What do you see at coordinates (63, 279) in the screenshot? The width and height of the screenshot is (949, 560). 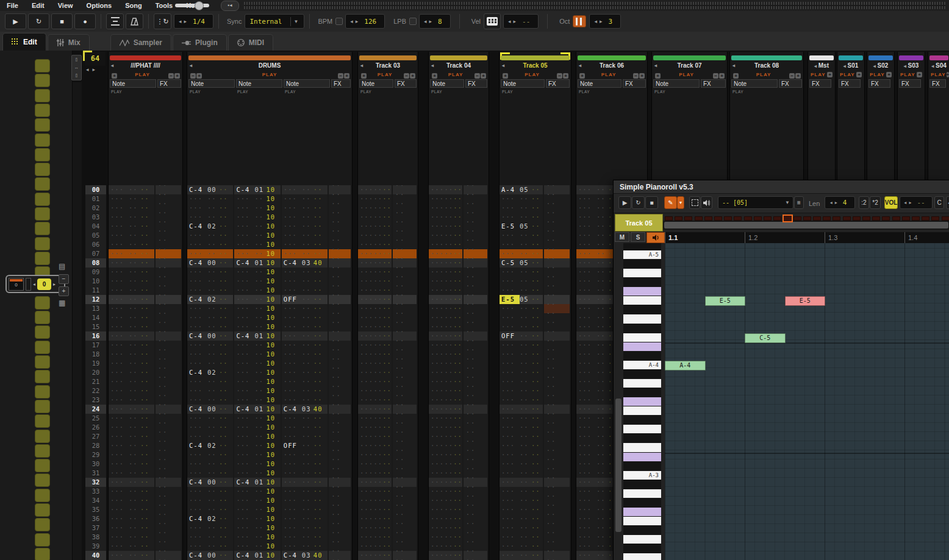 I see `remove-pattern-button: −` at bounding box center [63, 279].